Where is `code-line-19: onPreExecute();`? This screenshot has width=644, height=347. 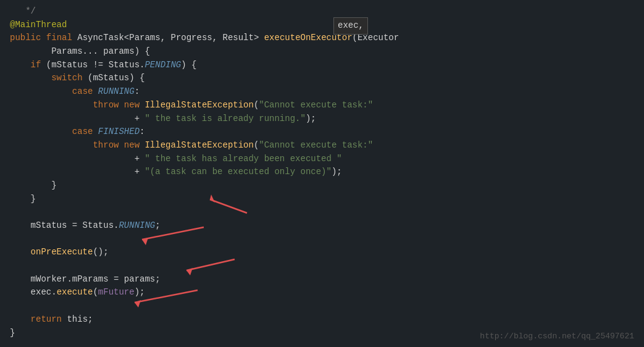
code-line-19: onPreExecute(); is located at coordinates (322, 253).